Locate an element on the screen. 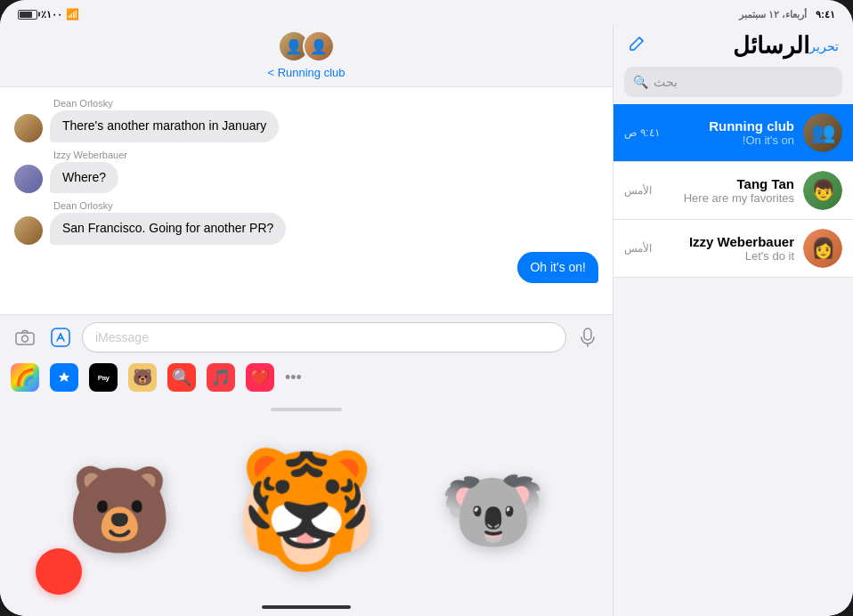 The height and width of the screenshot is (616, 853). conv-meta-0: ٩:٤١ ص is located at coordinates (642, 133).